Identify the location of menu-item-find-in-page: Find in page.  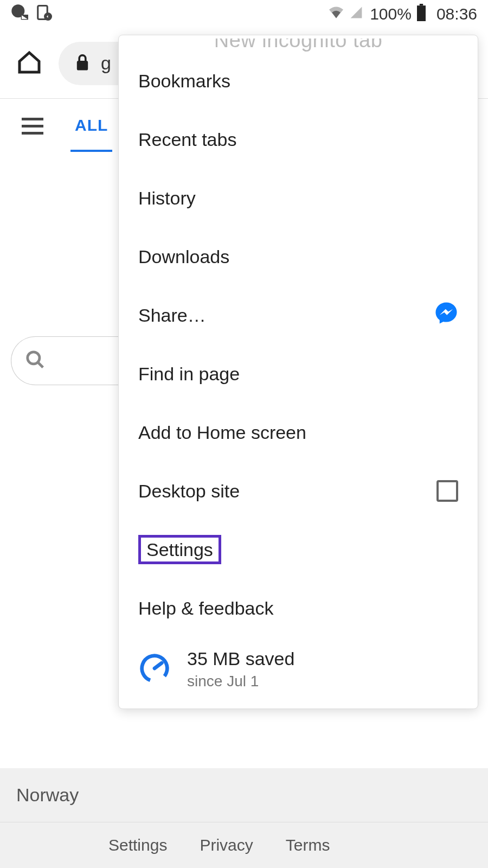
(298, 374).